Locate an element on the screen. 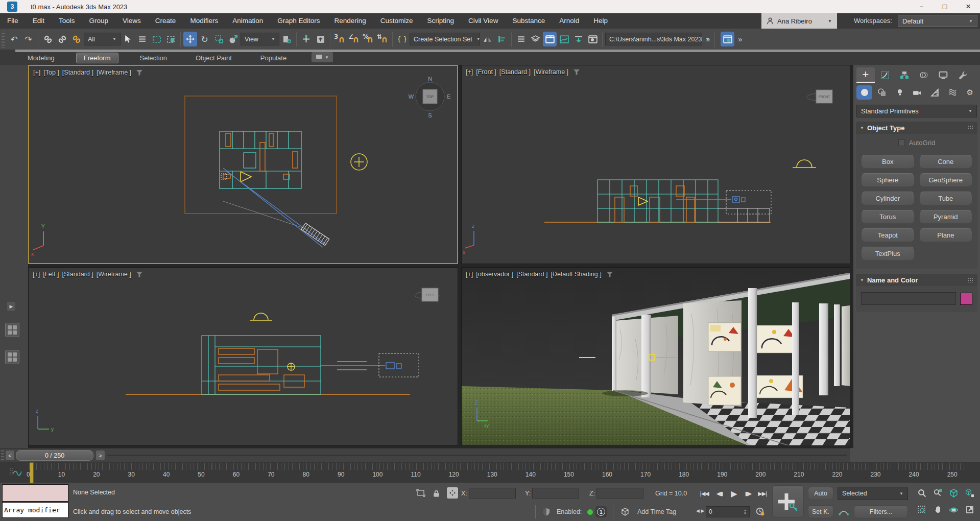  time-tag-cube-icon is located at coordinates (625, 512).